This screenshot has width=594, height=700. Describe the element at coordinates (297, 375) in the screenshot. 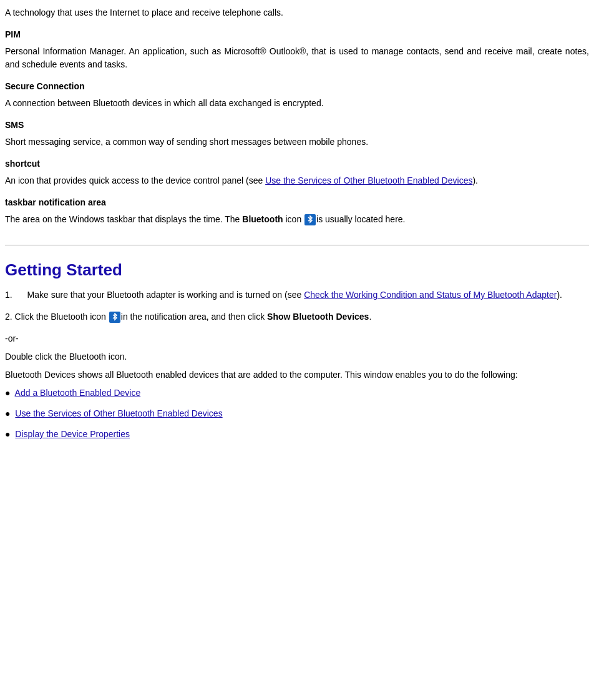

I see `bluetooth-devices-text: Bluetooth Devices shows all Bluetooth en…` at that location.